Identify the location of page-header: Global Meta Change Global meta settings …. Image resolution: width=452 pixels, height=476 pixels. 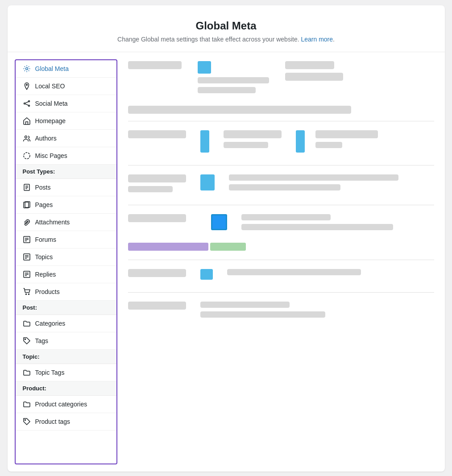
(226, 29).